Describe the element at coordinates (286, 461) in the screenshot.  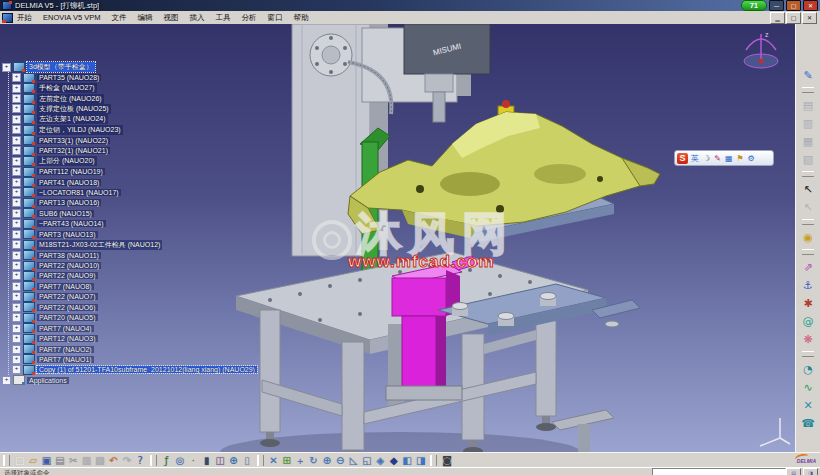
I see `toolbar-icon: ⊞` at that location.